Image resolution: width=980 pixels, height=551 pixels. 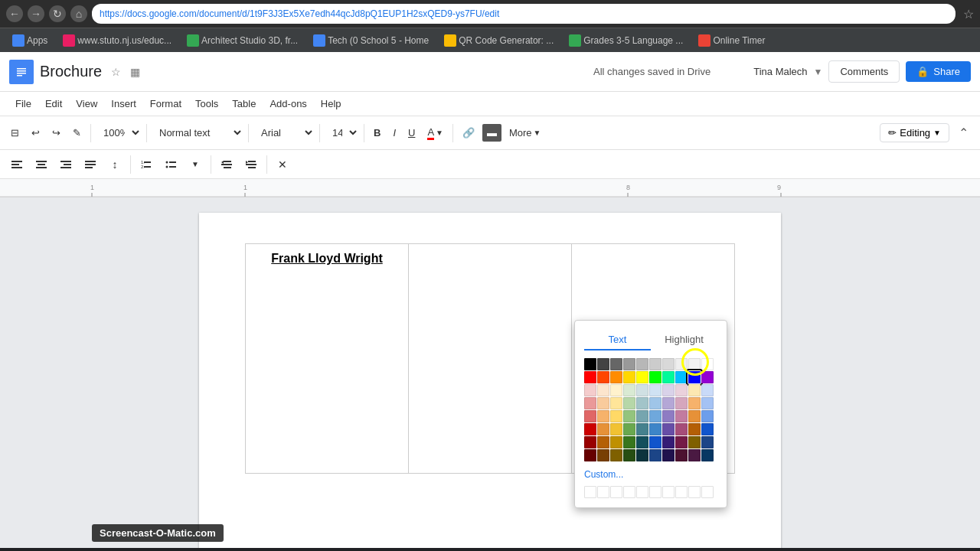 I want to click on numbered-list-button: 1. 2., so click(x=146, y=165).